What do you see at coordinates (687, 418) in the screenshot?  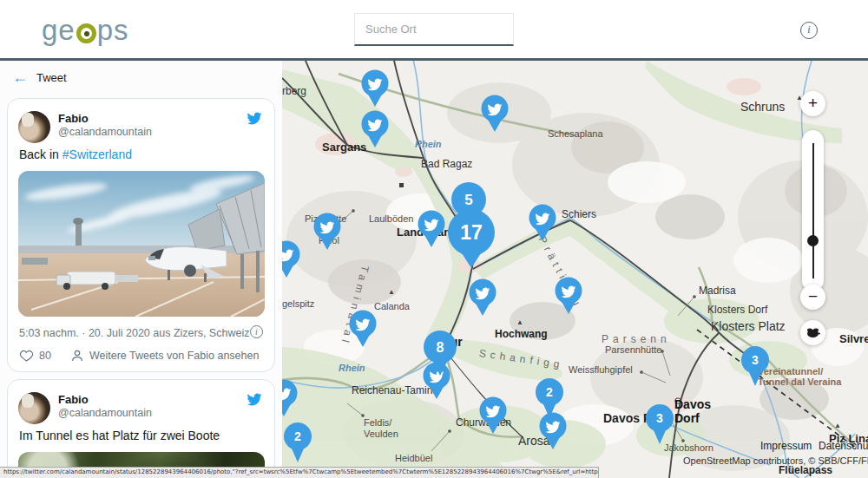 I see `map-label: Dorf` at bounding box center [687, 418].